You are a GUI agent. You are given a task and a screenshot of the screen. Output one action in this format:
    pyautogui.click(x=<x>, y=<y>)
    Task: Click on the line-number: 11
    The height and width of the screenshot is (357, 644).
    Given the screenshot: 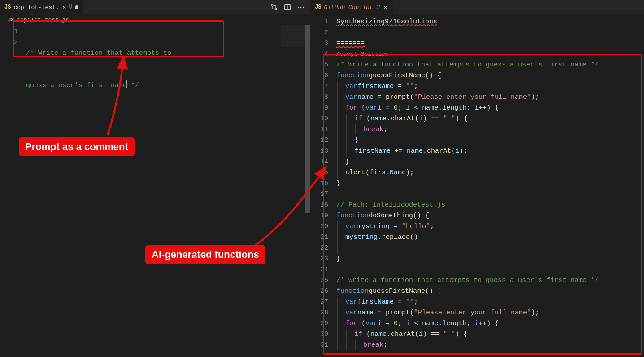 What is the action you would take?
    pyautogui.click(x=319, y=130)
    